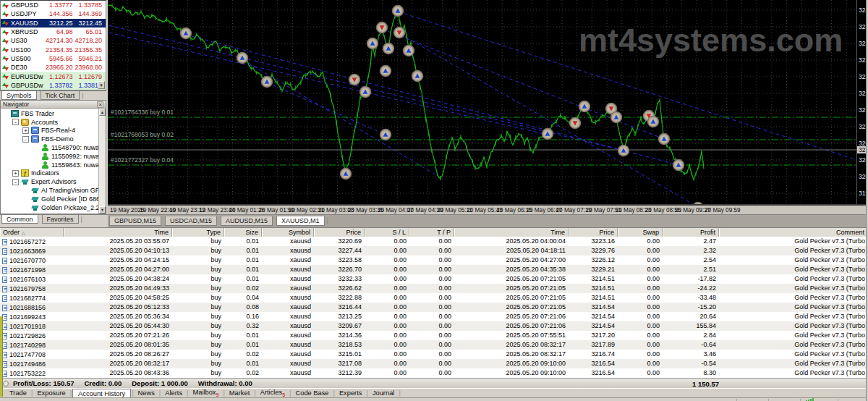 The width and height of the screenshot is (868, 401). What do you see at coordinates (243, 307) in the screenshot?
I see `cell: 0.08` at bounding box center [243, 307].